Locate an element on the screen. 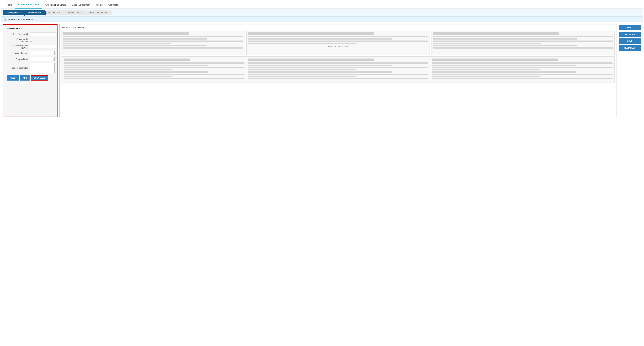 This screenshot has width=644, height=346. no-serial-label: I don't have Serial Number is located at coordinates (17, 40).